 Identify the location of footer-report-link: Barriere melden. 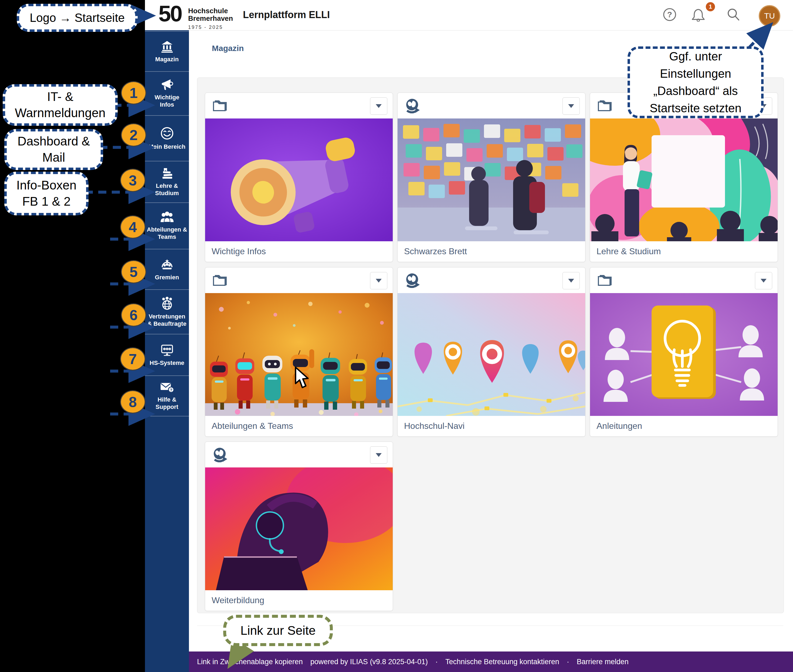
(603, 662).